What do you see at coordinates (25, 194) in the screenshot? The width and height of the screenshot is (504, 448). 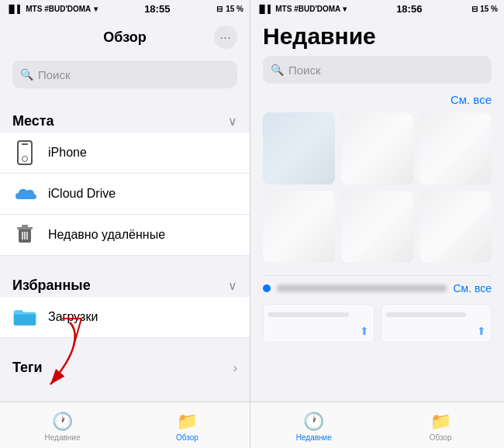 I see `icloud-icon` at bounding box center [25, 194].